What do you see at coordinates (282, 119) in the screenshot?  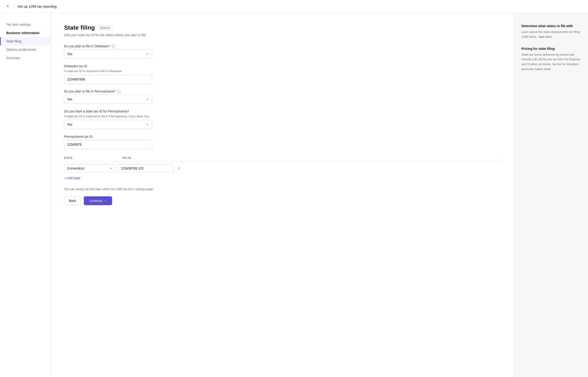 I see `pa-state-taxid-section: Do you have a state tax ID for Pennsylva…` at bounding box center [282, 119].